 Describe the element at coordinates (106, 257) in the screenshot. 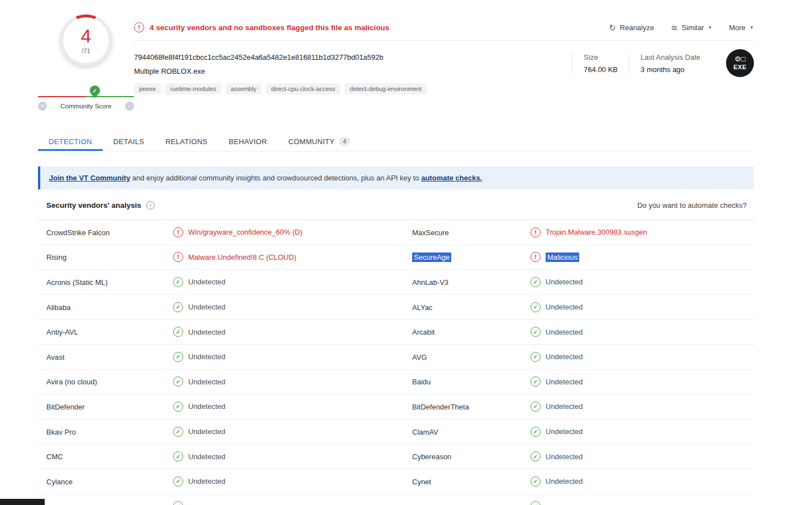

I see `vendor-name-cell: Rising` at that location.